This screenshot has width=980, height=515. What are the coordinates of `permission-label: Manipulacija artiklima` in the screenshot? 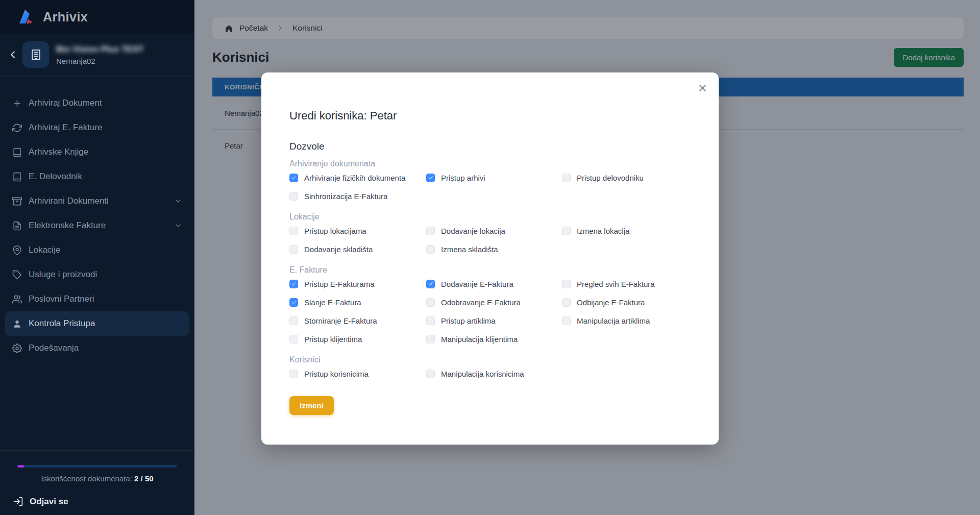 It's located at (614, 321).